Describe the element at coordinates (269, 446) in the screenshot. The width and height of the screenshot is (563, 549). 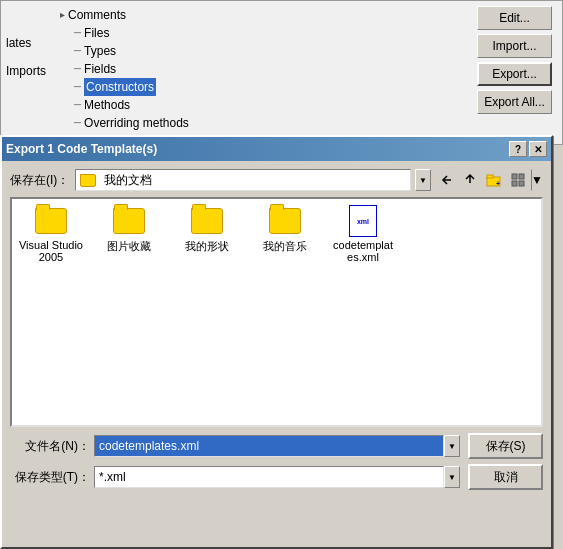
I see `filename-input: codetemplates.xml` at that location.